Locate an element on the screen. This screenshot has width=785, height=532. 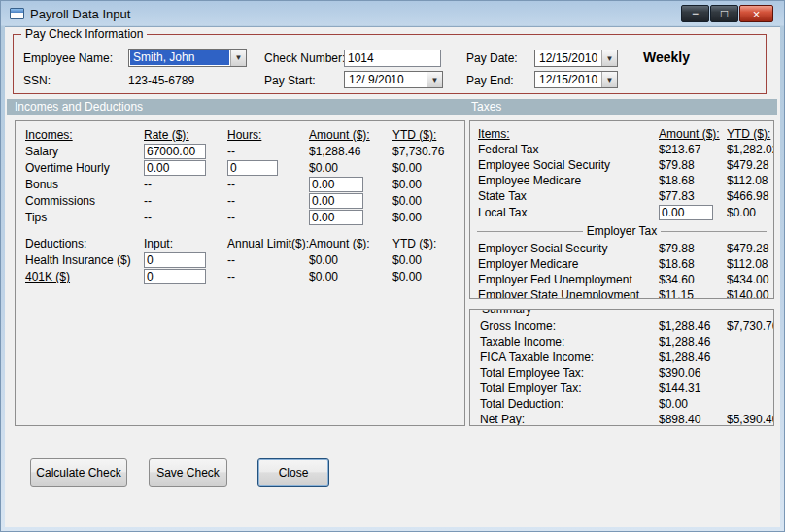
state-tax-row: State Tax $77.83 $466.98 is located at coordinates (622, 196).